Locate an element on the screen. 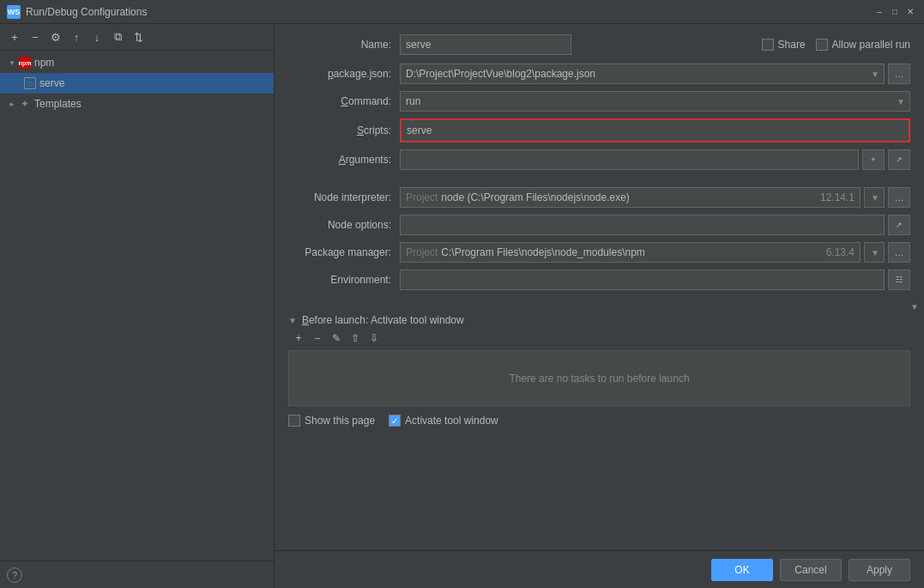  window-title: Run/Debug Configurations is located at coordinates (450, 12).